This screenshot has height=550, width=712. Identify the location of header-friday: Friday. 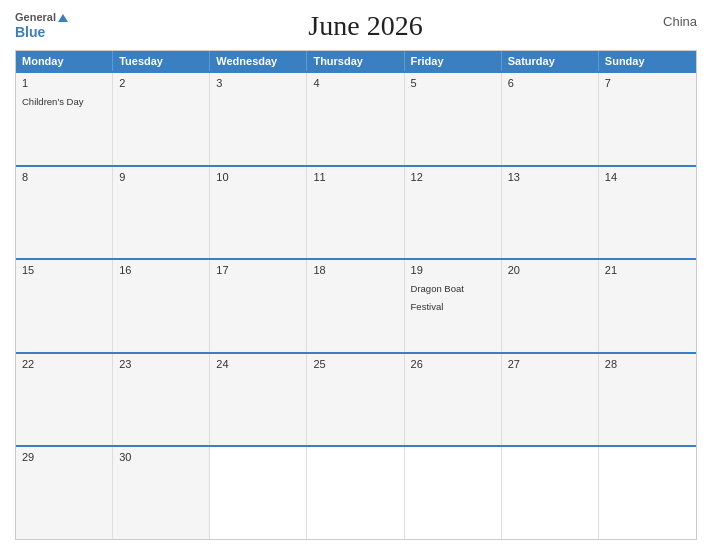
(454, 61).